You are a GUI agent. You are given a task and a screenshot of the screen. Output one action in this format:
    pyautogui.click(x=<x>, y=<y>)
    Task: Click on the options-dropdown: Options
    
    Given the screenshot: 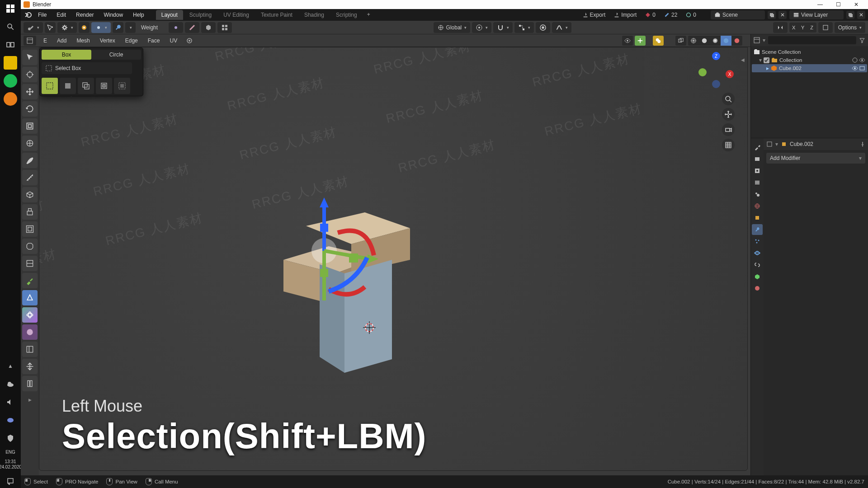 What is the action you would take?
    pyautogui.click(x=850, y=28)
    